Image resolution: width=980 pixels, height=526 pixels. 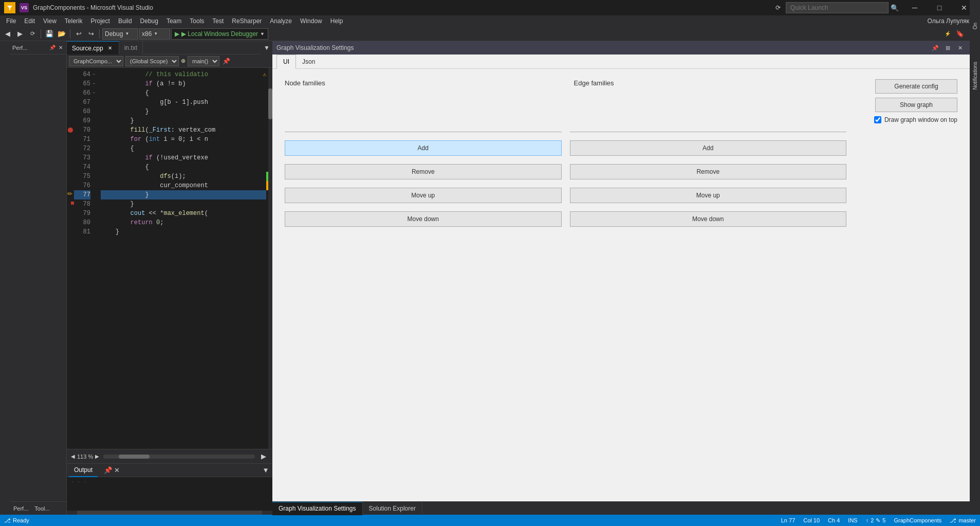 I want to click on editor-tab-dropdown: ▼, so click(x=267, y=48).